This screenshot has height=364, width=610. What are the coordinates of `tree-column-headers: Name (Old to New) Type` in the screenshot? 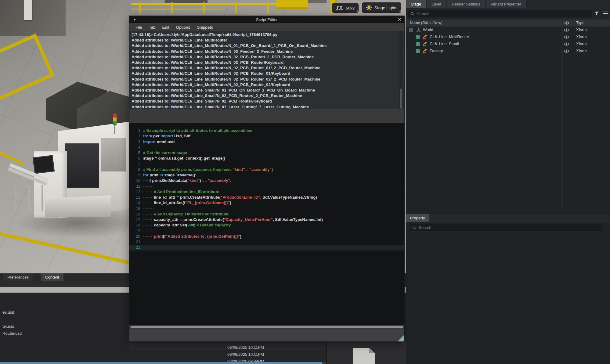 It's located at (508, 23).